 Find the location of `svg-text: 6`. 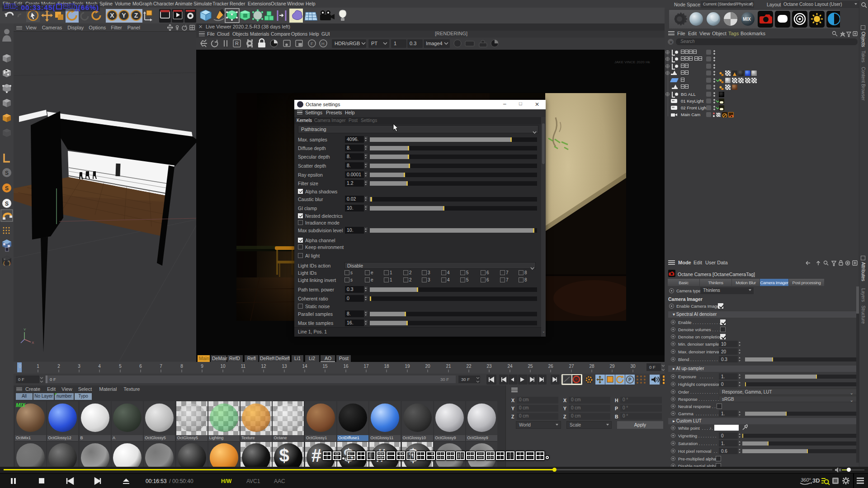

svg-text: 6 is located at coordinates (141, 366).